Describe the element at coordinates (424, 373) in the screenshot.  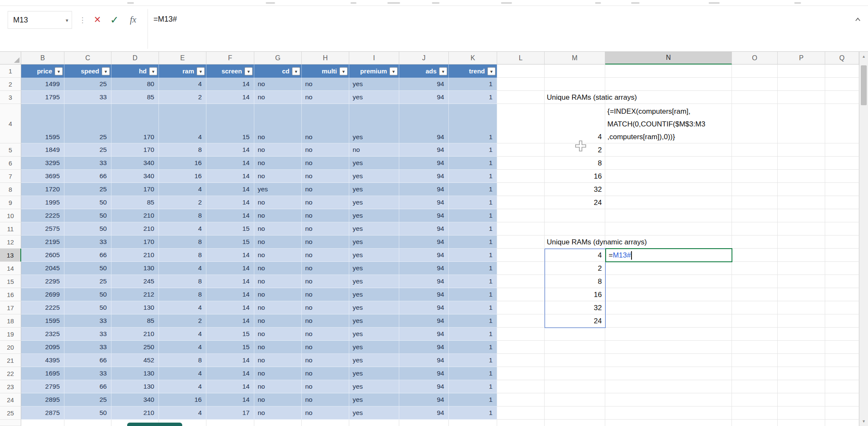
I see `cell-J22: 94` at that location.